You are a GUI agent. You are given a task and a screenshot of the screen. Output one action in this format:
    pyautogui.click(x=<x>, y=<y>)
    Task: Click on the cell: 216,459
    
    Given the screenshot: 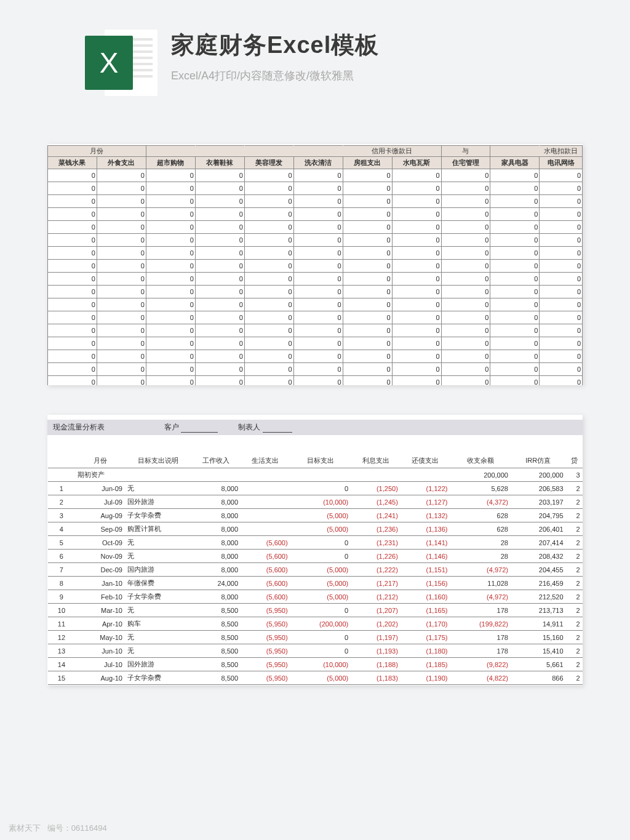 What is the action you would take?
    pyautogui.click(x=538, y=583)
    